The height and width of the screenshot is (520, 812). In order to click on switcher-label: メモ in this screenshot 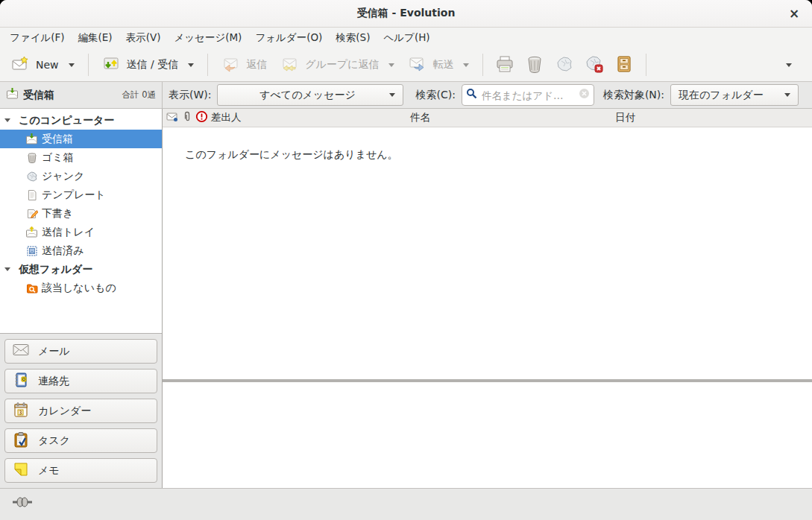, I will do `click(49, 471)`.